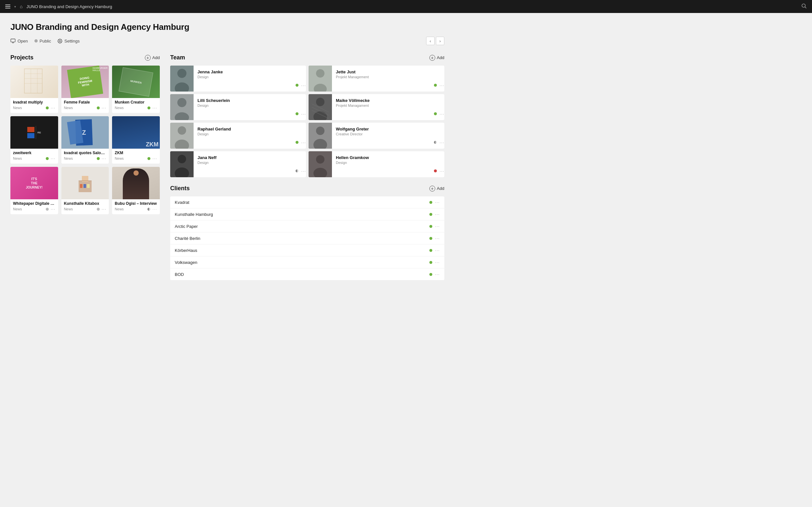 The width and height of the screenshot is (812, 507). What do you see at coordinates (390, 129) in the screenshot?
I see `team-member-name: Wolfgang Greter` at bounding box center [390, 129].